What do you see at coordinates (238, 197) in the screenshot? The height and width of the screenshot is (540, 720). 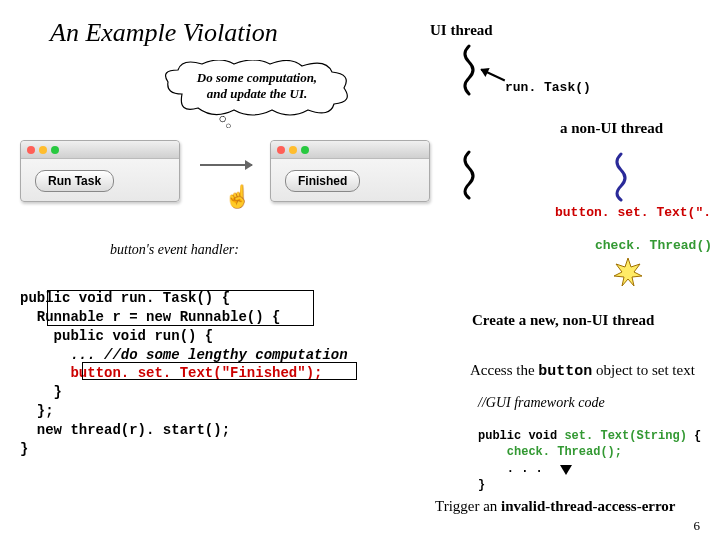 I see `pointer-hand-icon: ☝` at bounding box center [238, 197].